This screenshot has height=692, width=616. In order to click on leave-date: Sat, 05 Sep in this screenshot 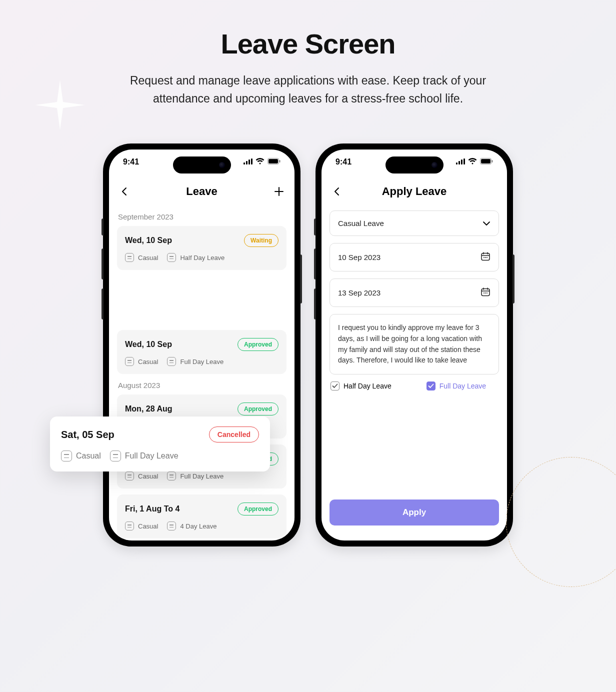, I will do `click(88, 435)`.